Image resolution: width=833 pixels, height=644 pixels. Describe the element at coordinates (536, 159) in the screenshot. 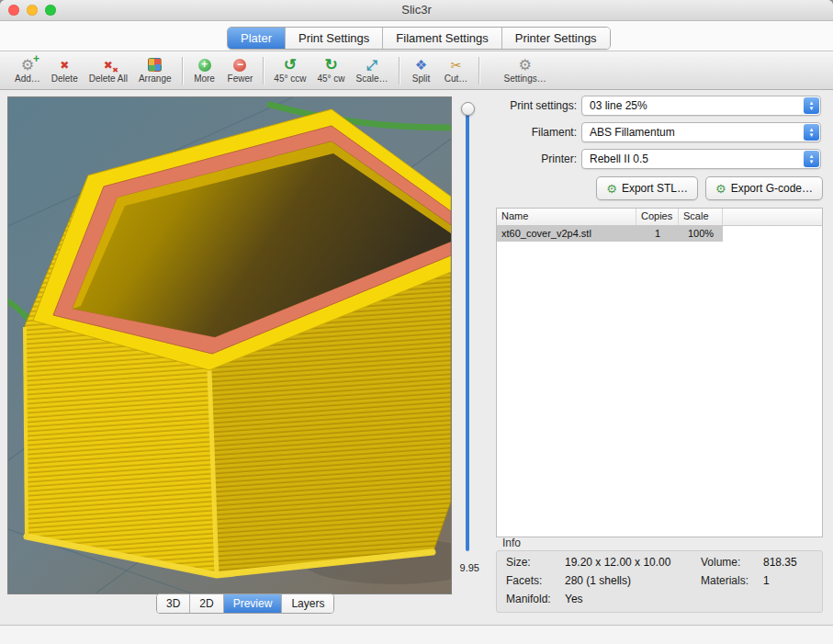

I see `printer-label: Printer:` at that location.